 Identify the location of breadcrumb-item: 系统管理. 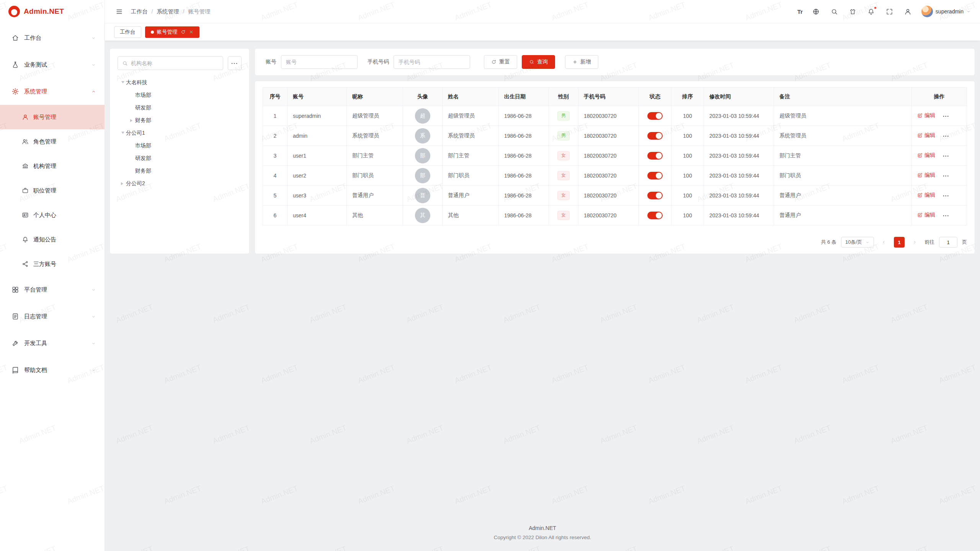
(168, 11).